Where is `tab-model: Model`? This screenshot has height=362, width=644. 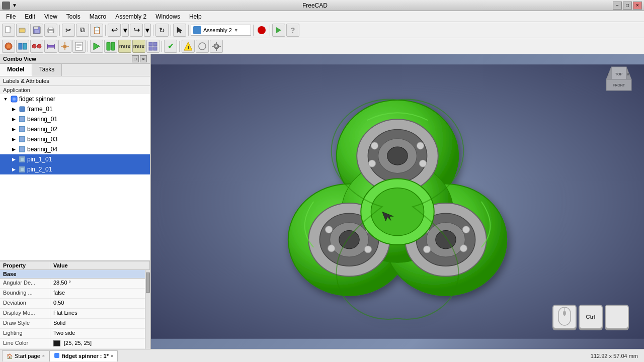 tab-model: Model is located at coordinates (16, 70).